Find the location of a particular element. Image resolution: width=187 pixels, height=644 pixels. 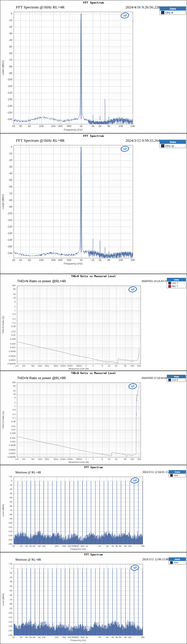

chart-subtitle: THD+N Ratio vs power @RL=4R is located at coordinates (42, 281).